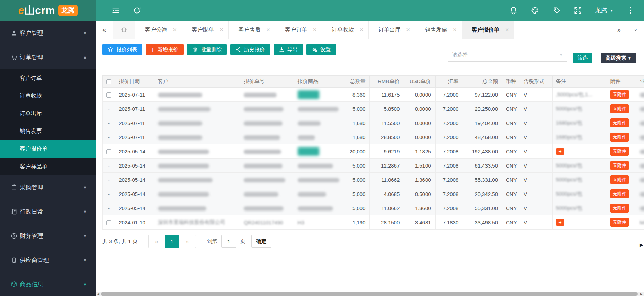  I want to click on sidebar-subitem-客户样品单: 客户样品单, so click(48, 166).